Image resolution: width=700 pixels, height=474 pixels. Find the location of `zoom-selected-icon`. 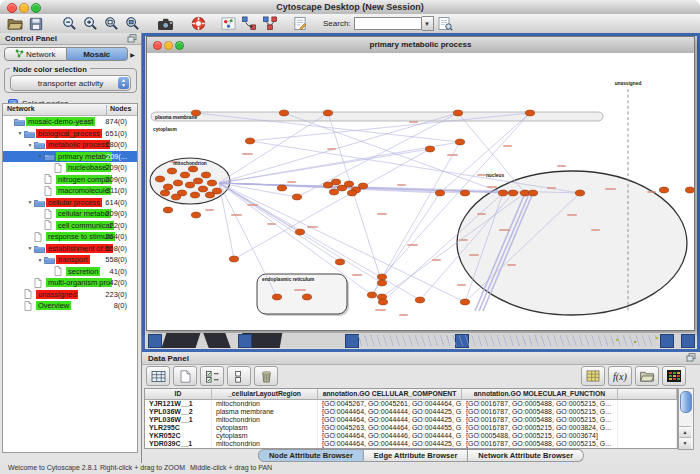

zoom-selected-icon is located at coordinates (132, 24).